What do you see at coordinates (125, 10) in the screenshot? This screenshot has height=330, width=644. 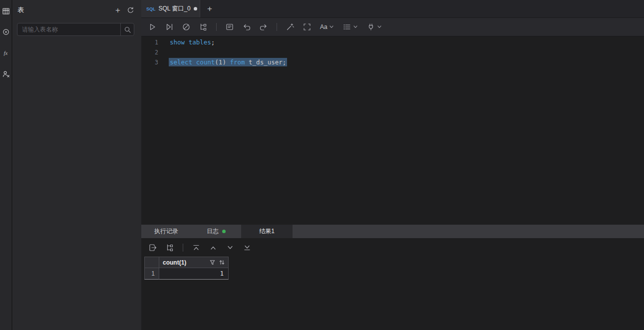 I see `sidebar-actions: +` at bounding box center [125, 10].